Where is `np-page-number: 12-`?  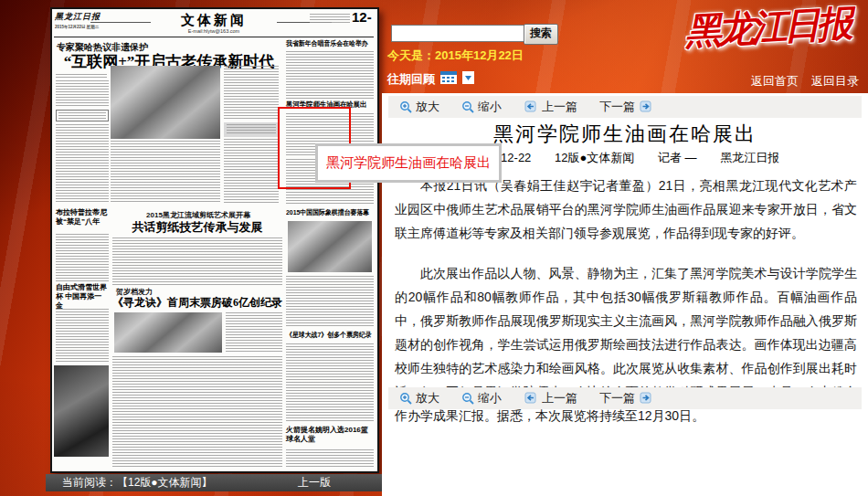 np-page-number: 12- is located at coordinates (365, 16).